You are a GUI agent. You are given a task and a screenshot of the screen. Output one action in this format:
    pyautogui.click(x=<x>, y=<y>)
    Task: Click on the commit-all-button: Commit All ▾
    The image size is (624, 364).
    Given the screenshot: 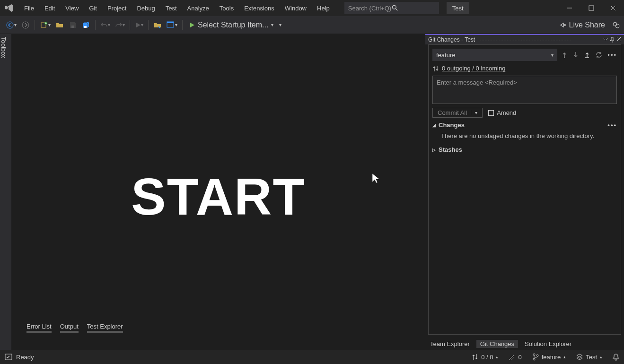 What is the action you would take?
    pyautogui.click(x=457, y=113)
    